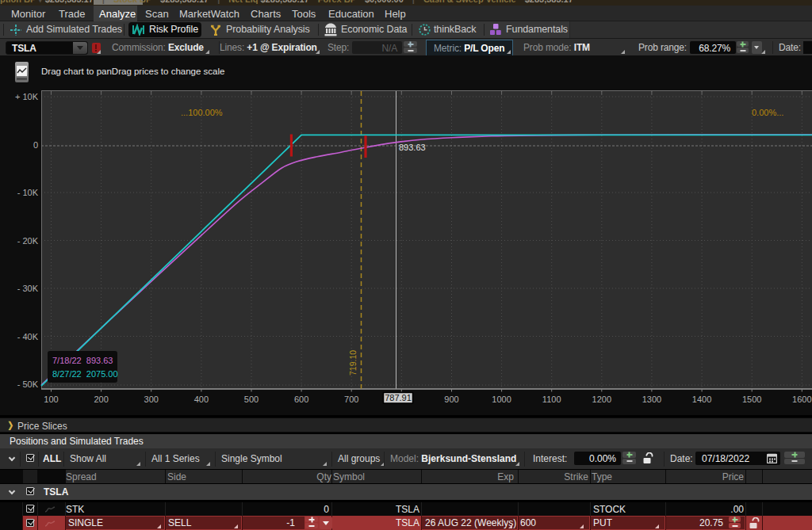  What do you see at coordinates (151, 399) in the screenshot?
I see `svg-text: 300` at bounding box center [151, 399].